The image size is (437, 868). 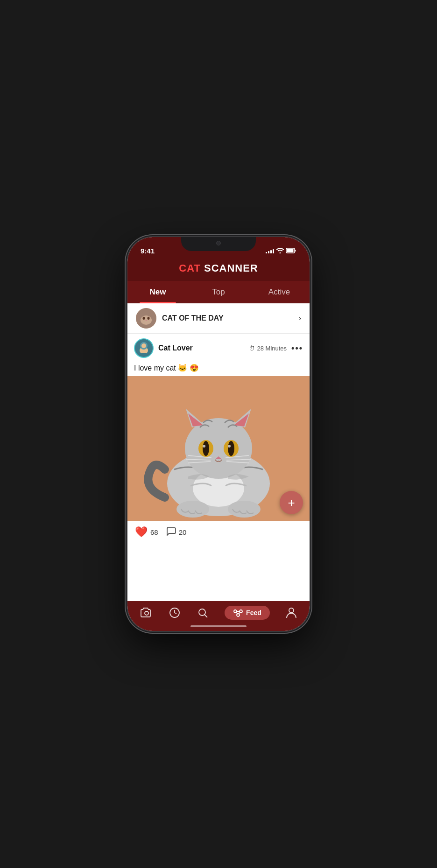 What do you see at coordinates (148, 251) in the screenshot?
I see `status-time: 9:41` at bounding box center [148, 251].